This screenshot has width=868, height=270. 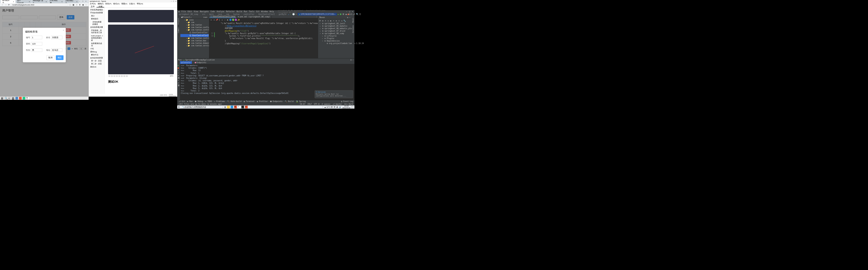 What do you see at coordinates (96, 52) in the screenshot?
I see `outline-item: 遇到bug` at bounding box center [96, 52].